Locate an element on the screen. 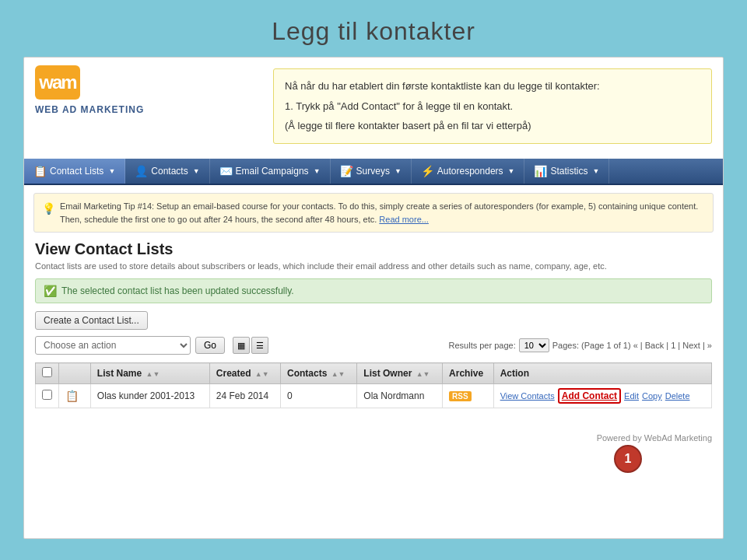 The width and height of the screenshot is (747, 560). row-archive: RSS is located at coordinates (468, 397).